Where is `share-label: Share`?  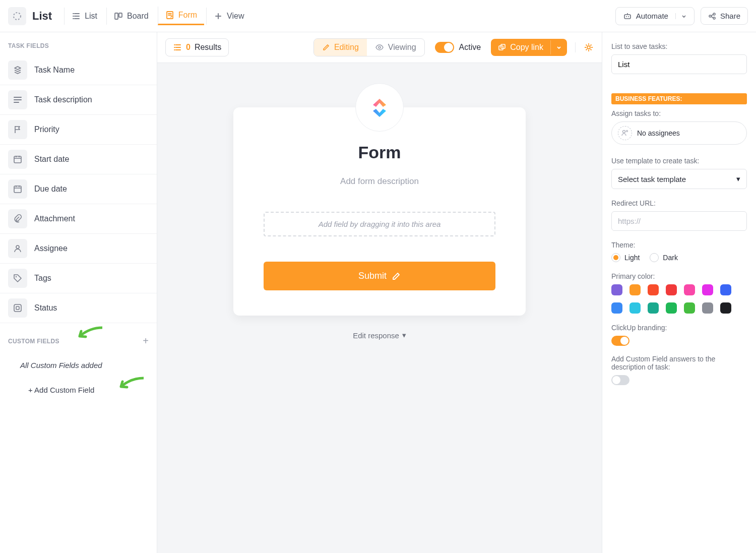 share-label: Share is located at coordinates (730, 16).